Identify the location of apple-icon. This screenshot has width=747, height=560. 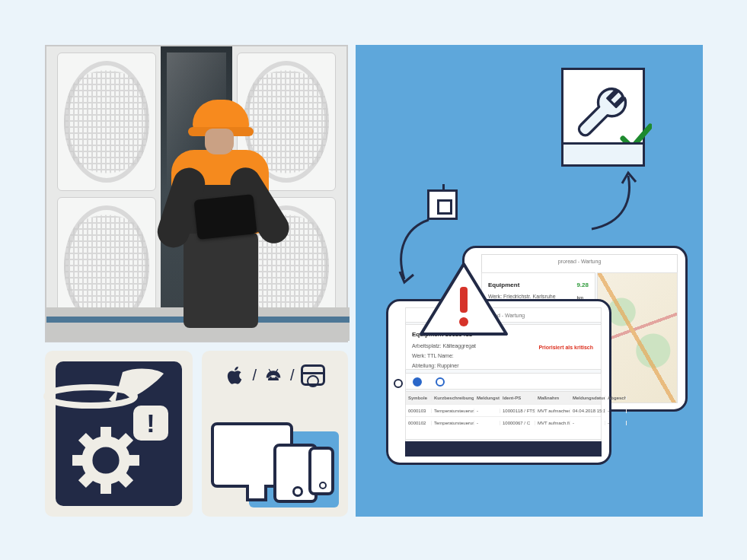
(235, 375).